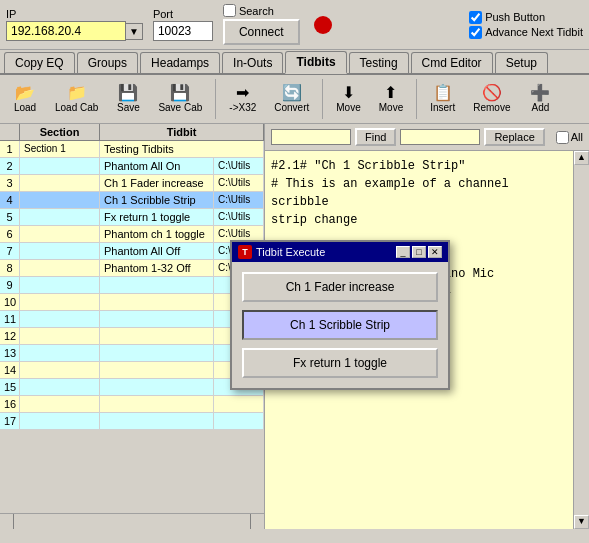 This screenshot has width=589, height=543. Describe the element at coordinates (132, 286) in the screenshot. I see `table-row: 9` at that location.